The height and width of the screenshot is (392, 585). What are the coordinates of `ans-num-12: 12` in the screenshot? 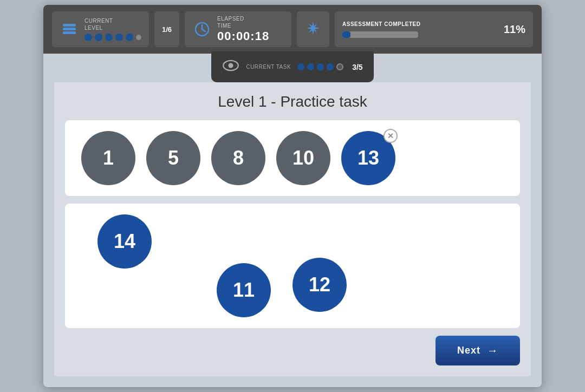 It's located at (320, 285).